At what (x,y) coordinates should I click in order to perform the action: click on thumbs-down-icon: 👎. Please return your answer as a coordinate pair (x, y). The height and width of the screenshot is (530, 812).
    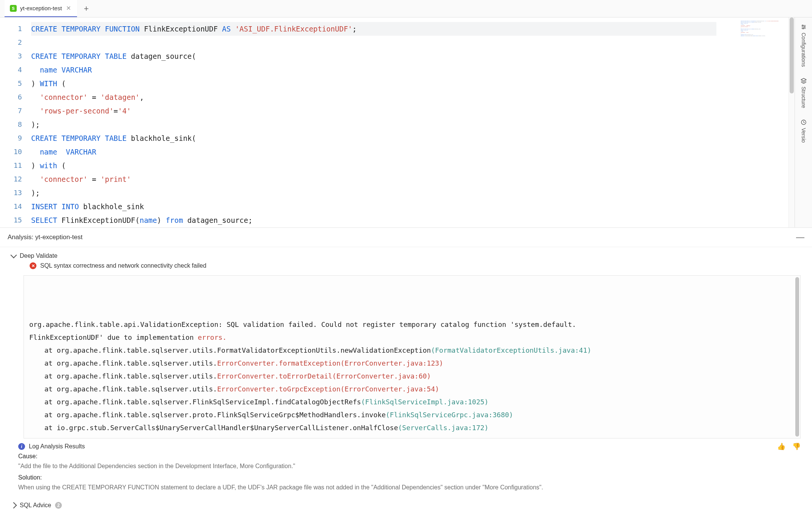
    Looking at the image, I should click on (796, 446).